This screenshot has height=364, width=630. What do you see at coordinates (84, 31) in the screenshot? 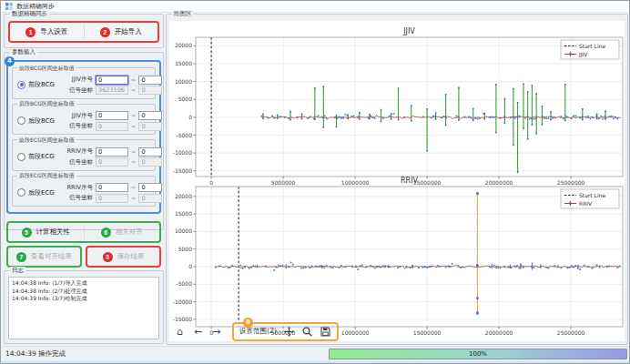
I see `sync-group: 数据精确同步 1 导入设置 2 开始导入` at bounding box center [84, 31].